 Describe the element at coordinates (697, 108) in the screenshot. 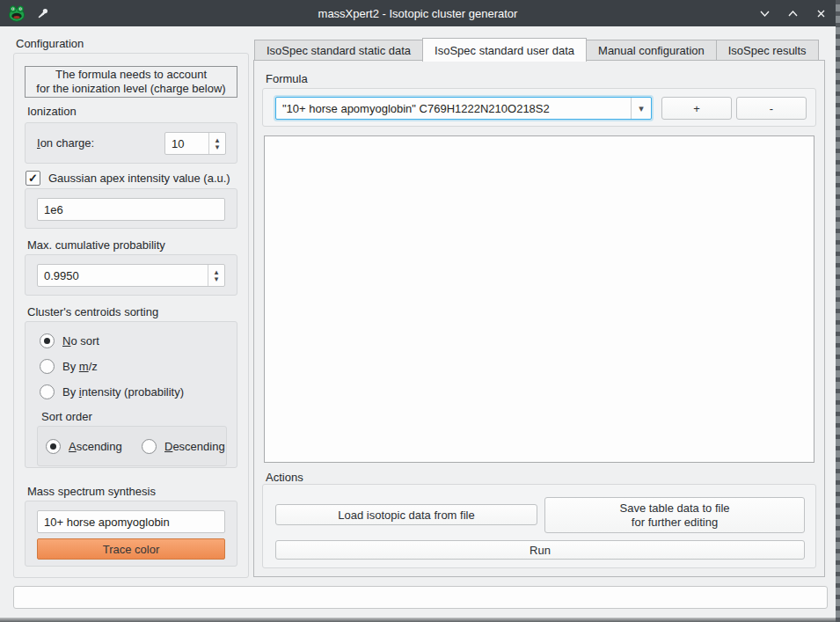

I see `formula-add-button: +` at that location.